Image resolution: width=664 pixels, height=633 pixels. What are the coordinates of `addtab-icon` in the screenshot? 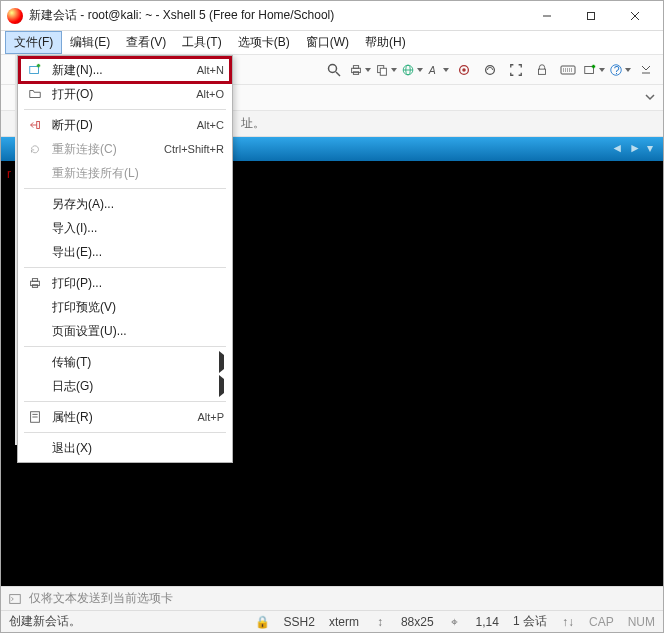 It's located at (594, 70).